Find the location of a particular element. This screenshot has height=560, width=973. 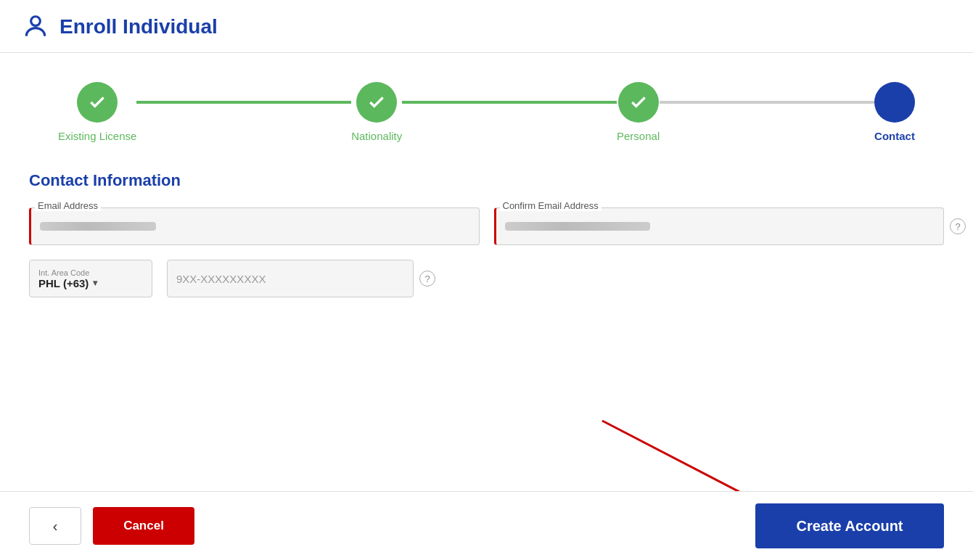

confirm-email-blurred-value is located at coordinates (578, 226).